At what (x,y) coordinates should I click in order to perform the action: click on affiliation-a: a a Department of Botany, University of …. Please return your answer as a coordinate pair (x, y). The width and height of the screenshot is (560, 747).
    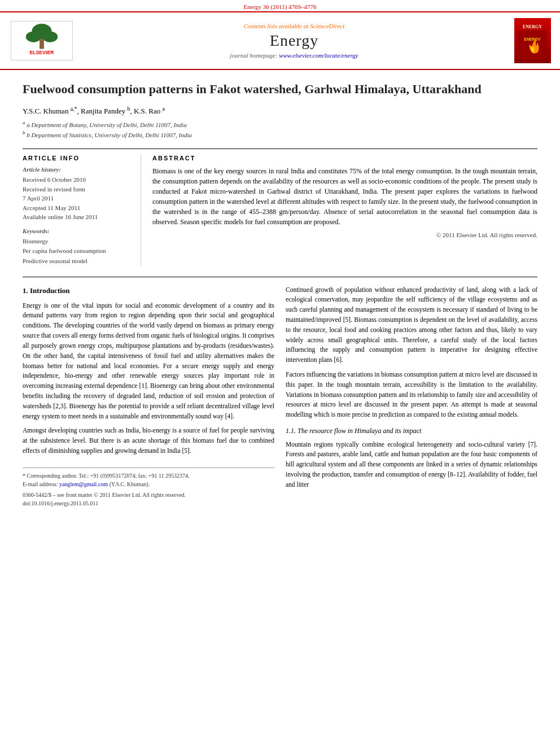
    Looking at the image, I should click on (280, 124).